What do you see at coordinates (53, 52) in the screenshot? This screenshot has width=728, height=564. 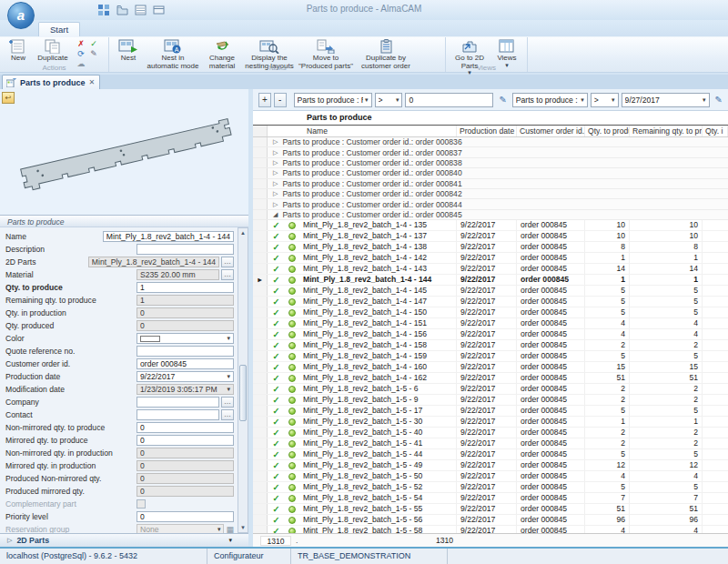 I see `duplicate-button: Duplicate` at bounding box center [53, 52].